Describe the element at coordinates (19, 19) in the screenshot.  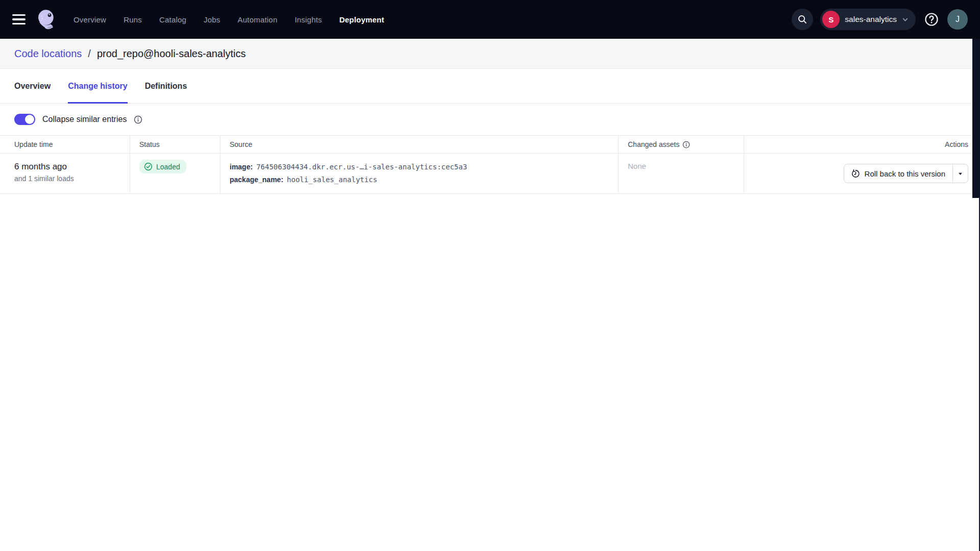
I see `hamburger-menu-icon` at that location.